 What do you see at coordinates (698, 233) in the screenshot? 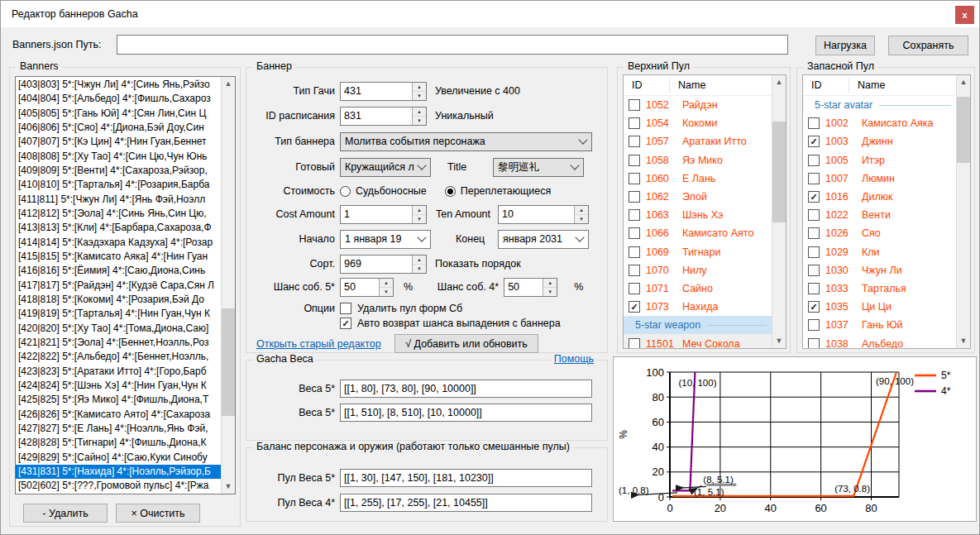
I see `pool-row: 1066Камисато Аято` at bounding box center [698, 233].